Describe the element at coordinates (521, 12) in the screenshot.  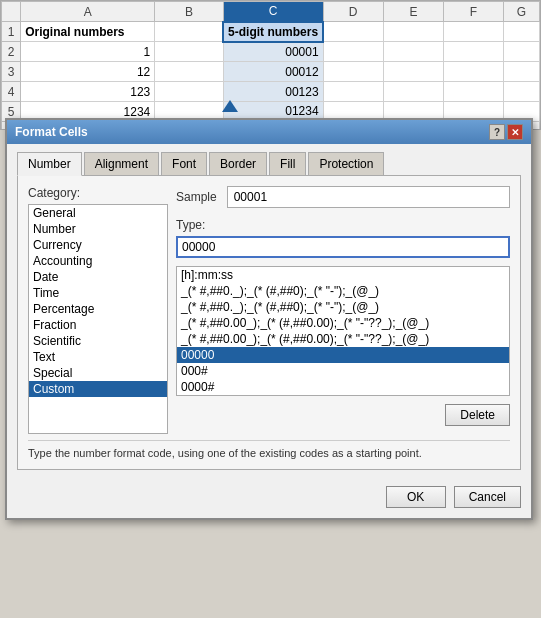
I see `col-header-g: G` at that location.